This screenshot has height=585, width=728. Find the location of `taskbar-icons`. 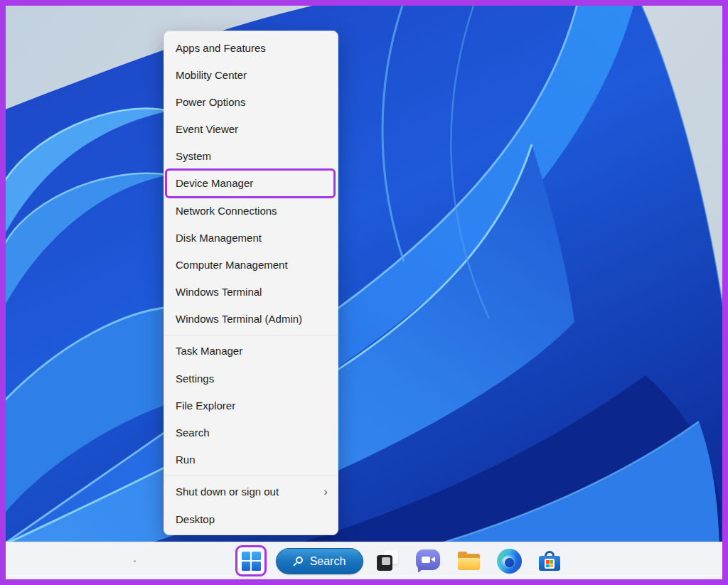

taskbar-icons is located at coordinates (469, 561).